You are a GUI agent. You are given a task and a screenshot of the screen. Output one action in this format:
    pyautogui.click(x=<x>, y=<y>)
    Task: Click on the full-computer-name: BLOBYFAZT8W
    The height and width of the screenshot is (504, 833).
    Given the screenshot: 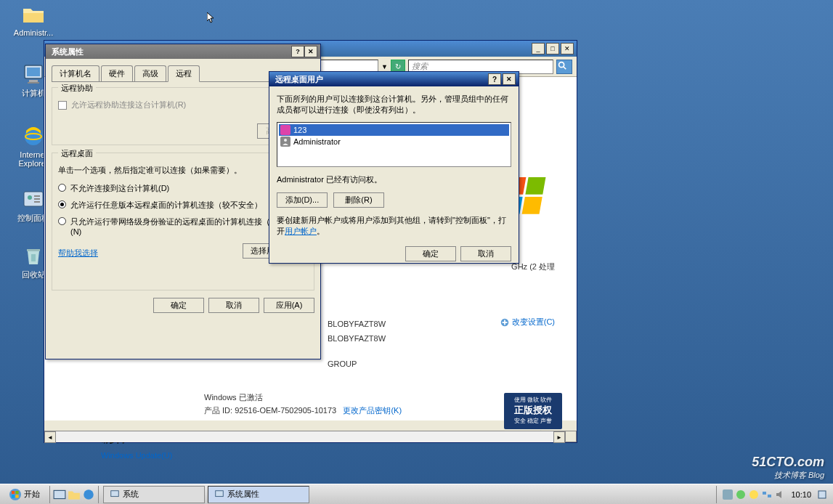 What is the action you would take?
    pyautogui.click(x=357, y=338)
    